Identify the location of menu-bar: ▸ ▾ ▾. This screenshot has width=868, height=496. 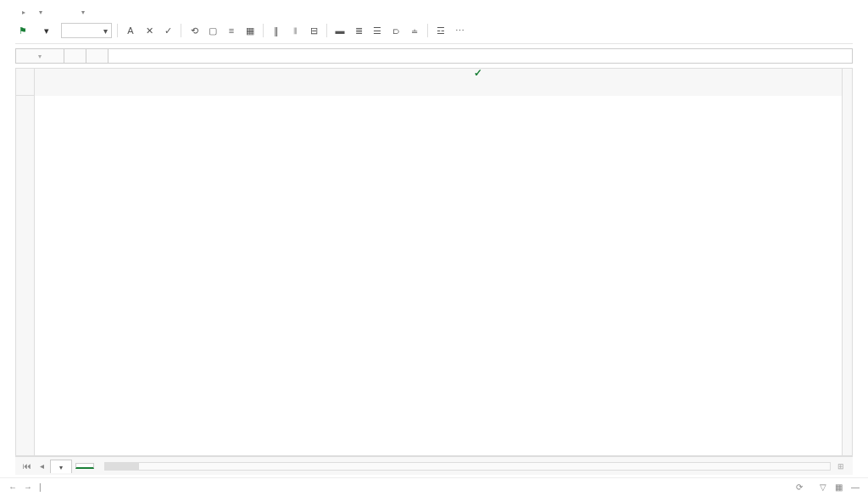
(434, 14).